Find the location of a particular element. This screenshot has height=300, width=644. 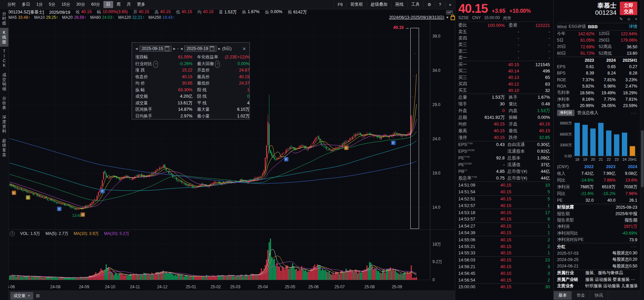

tab-资金: 资金 is located at coordinates (581, 295).